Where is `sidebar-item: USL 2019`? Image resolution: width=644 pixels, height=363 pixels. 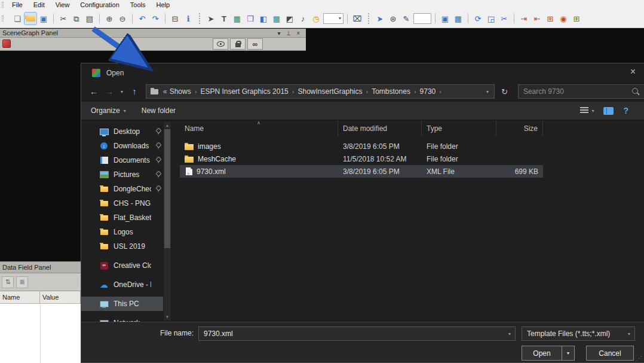 sidebar-item: USL 2019 is located at coordinates (122, 246).